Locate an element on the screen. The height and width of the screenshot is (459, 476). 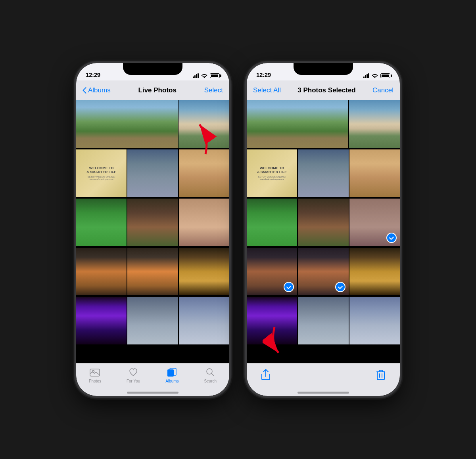
photo-cell-2-1: WELCOME TOA SMARTER LIFE SETUP VIDEOS ON… is located at coordinates (102, 173).